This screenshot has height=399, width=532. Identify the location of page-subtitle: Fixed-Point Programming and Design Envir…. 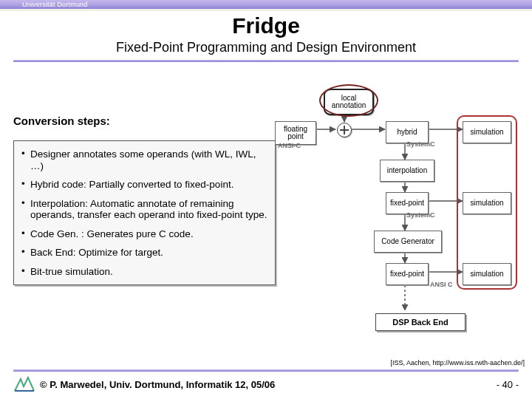
(266, 47).